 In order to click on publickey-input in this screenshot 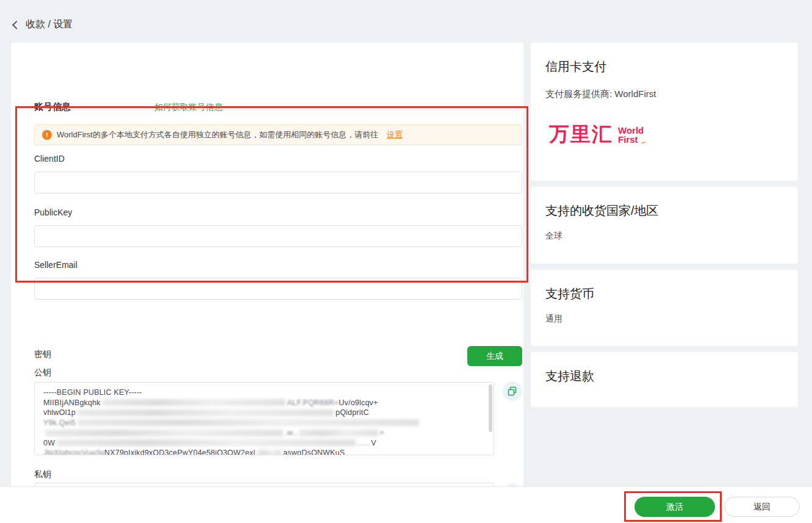, I will do `click(278, 236)`.